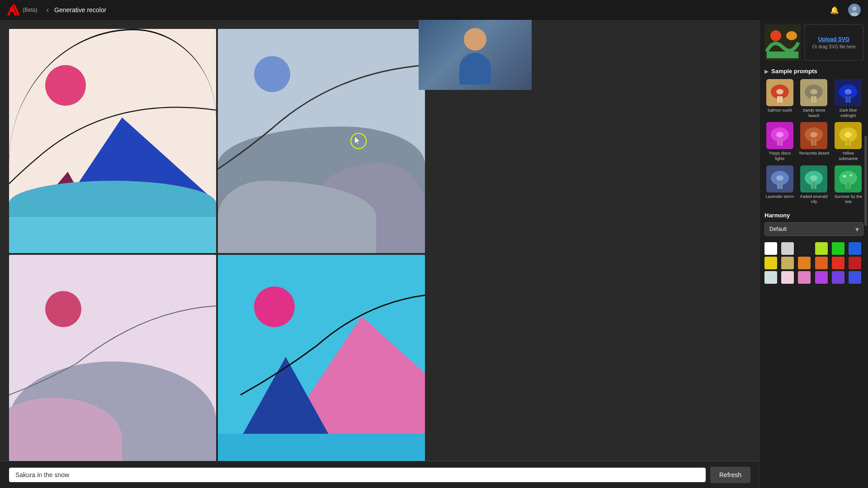 This screenshot has width=868, height=488. I want to click on notifications-icon: 🔔, so click(835, 10).